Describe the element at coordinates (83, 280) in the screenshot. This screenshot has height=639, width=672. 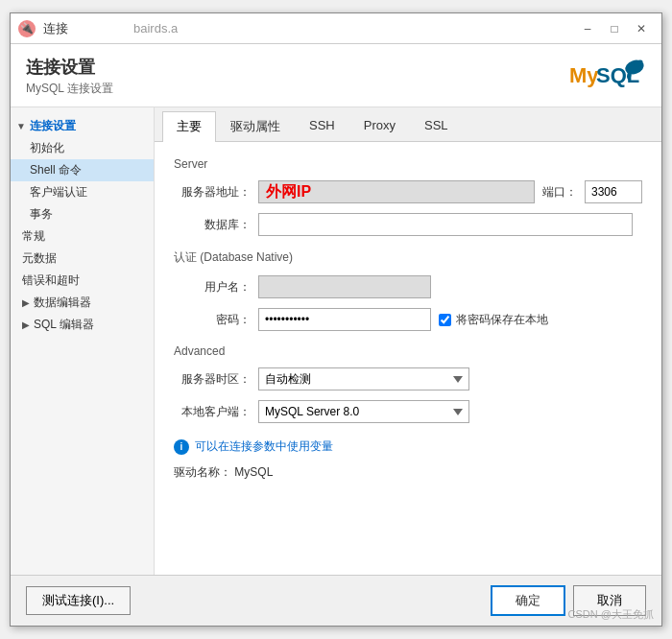
I see `sidebar-item-error-timeout: 错误和超时` at that location.